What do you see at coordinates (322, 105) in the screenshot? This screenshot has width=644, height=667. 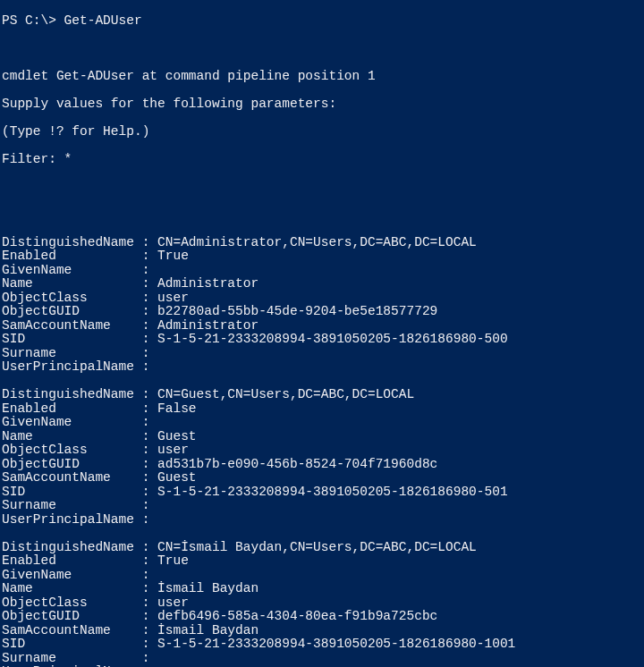 I see `cmdlet-info-line: Supply values for the following paramete…` at bounding box center [322, 105].